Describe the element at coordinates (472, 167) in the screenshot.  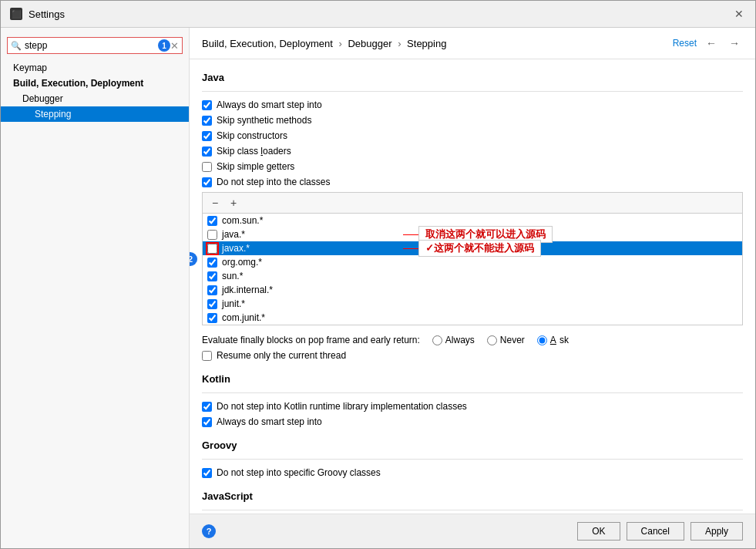
I see `java-option-4: Skip simple getters` at that location.